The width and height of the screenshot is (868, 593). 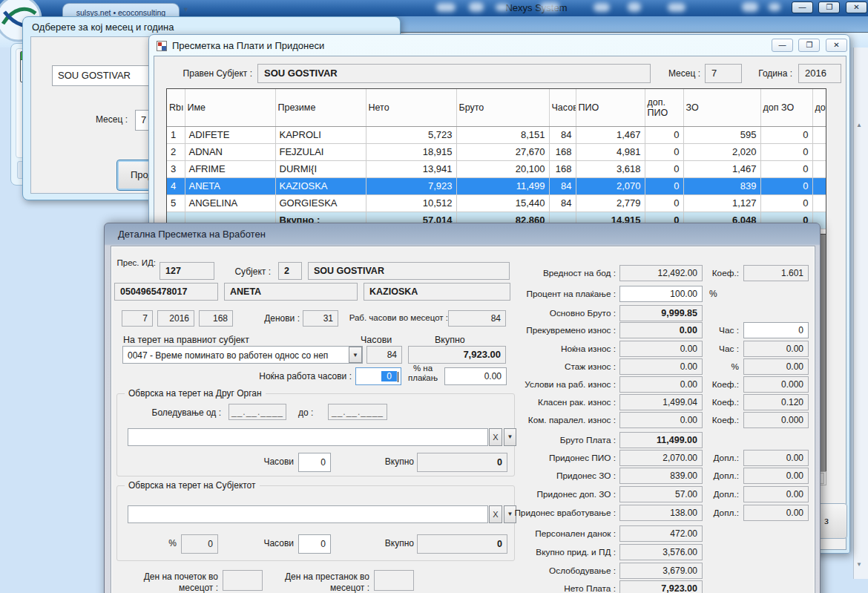 What do you see at coordinates (185, 10) in the screenshot?
I see `tab-dropdown-icon: ▼` at bounding box center [185, 10].